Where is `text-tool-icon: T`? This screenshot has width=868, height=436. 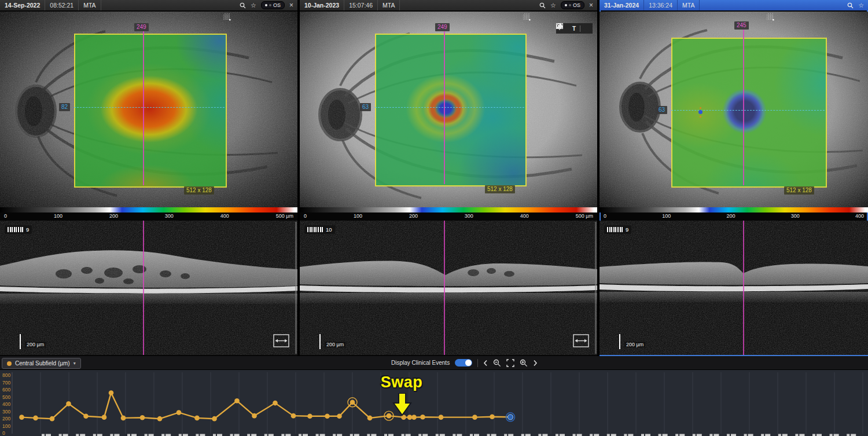
text-tool-icon: T is located at coordinates (574, 29).